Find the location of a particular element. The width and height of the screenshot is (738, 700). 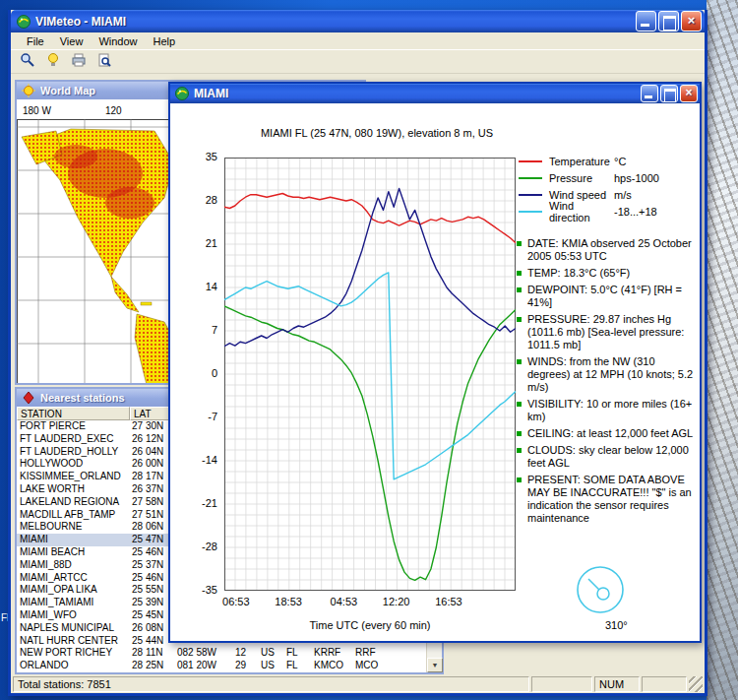

miami-window-title: MIAMI is located at coordinates (415, 94).